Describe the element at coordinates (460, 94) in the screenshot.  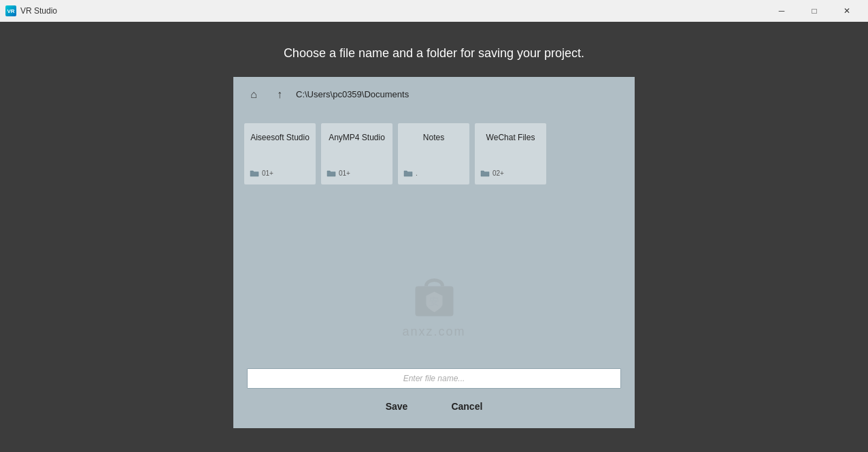
I see `nav-path: C:\Users\pc0359\Documents` at that location.